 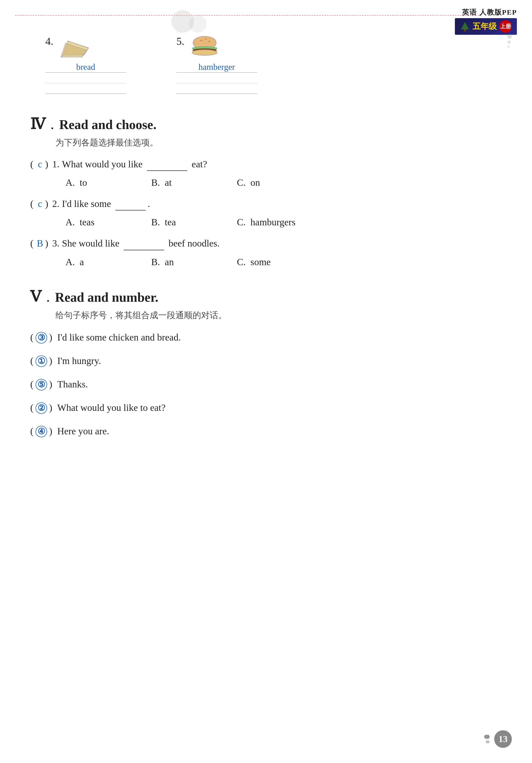 What do you see at coordinates (484, 27) in the screenshot?
I see `badge-label2: 五年级` at bounding box center [484, 27].